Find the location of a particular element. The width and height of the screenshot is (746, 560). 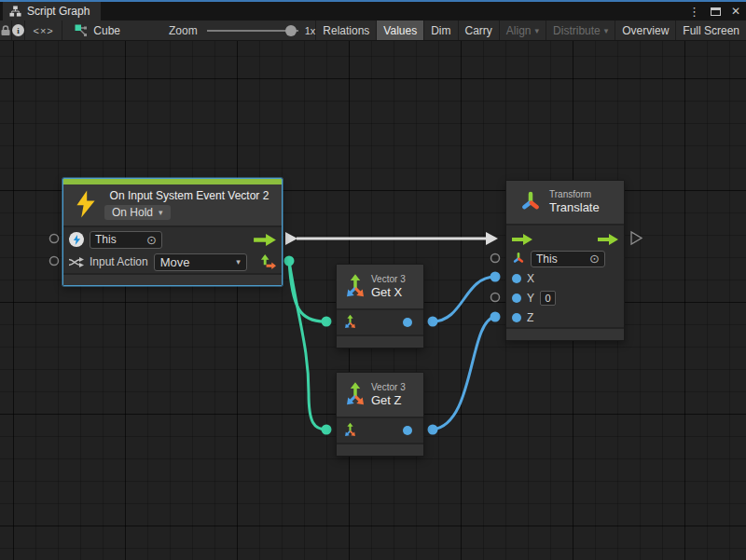

dim-button: Dim is located at coordinates (441, 30).